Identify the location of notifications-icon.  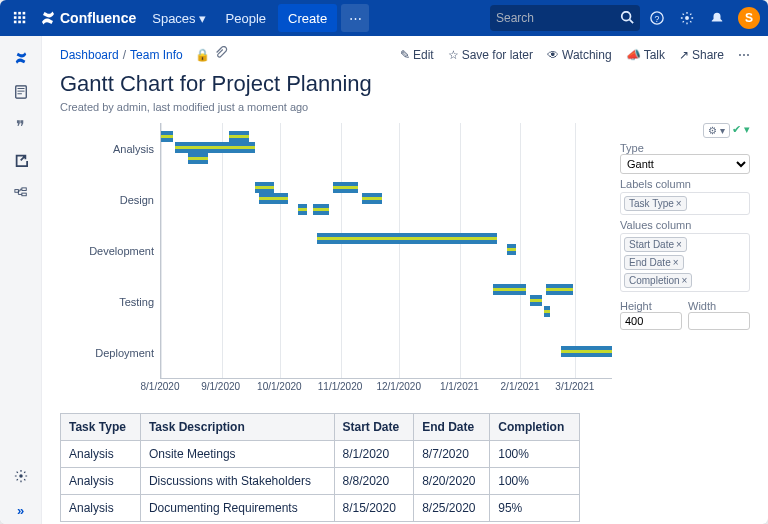
(717, 18).